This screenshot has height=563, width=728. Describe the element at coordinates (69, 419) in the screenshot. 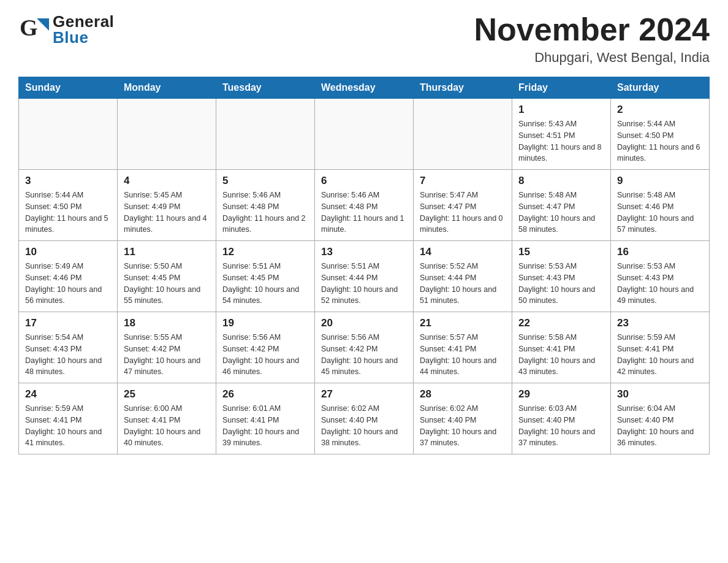

I see `calendar-cell: 24Sunrise: 5:59 AMSunset: 4:41 PMDayligh…` at that location.